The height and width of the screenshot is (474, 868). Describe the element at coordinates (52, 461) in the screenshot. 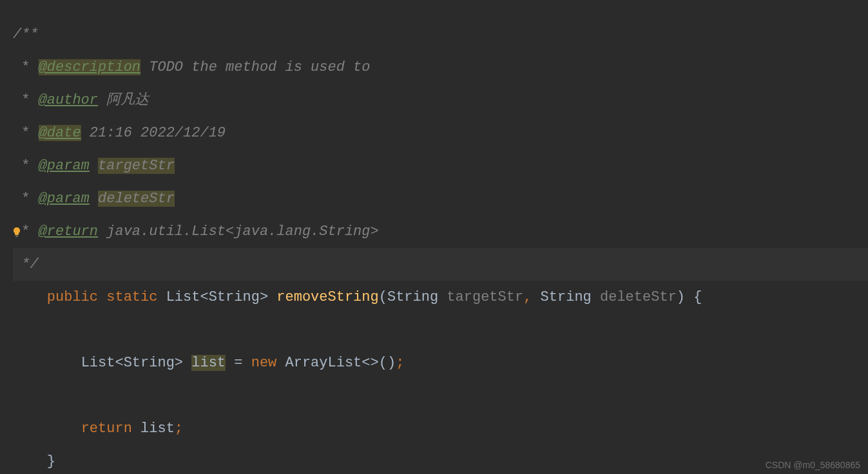

I see `brace-close: }` at that location.